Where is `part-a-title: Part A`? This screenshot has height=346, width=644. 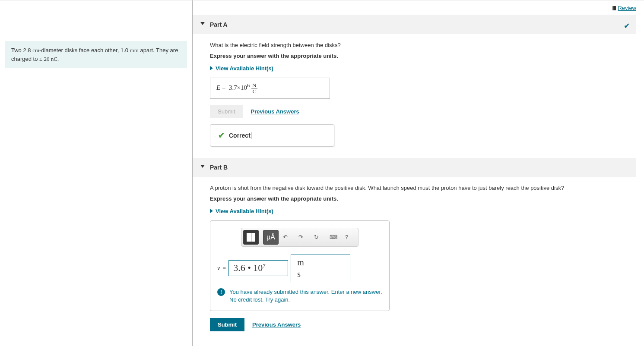 part-a-title: Part A is located at coordinates (219, 25).